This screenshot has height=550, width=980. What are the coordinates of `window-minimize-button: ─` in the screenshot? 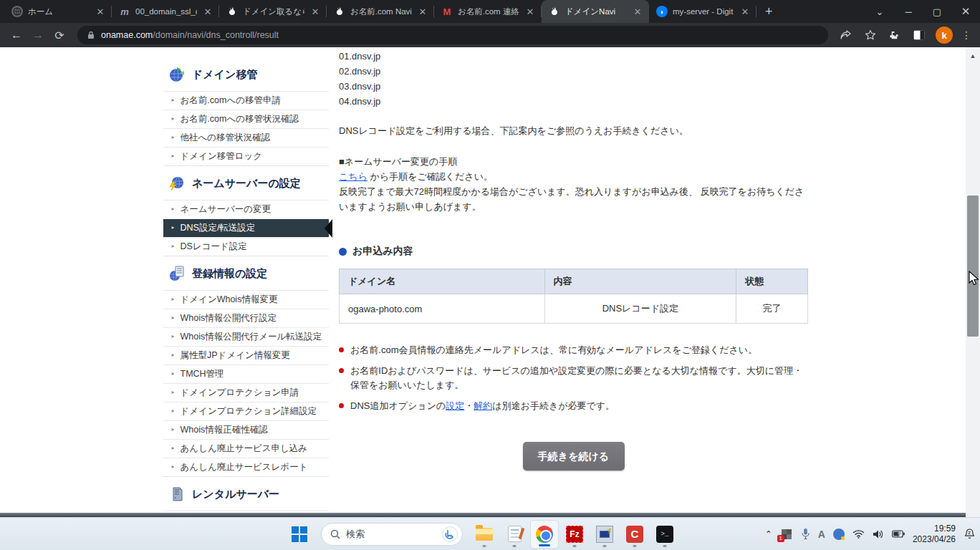 It's located at (908, 11).